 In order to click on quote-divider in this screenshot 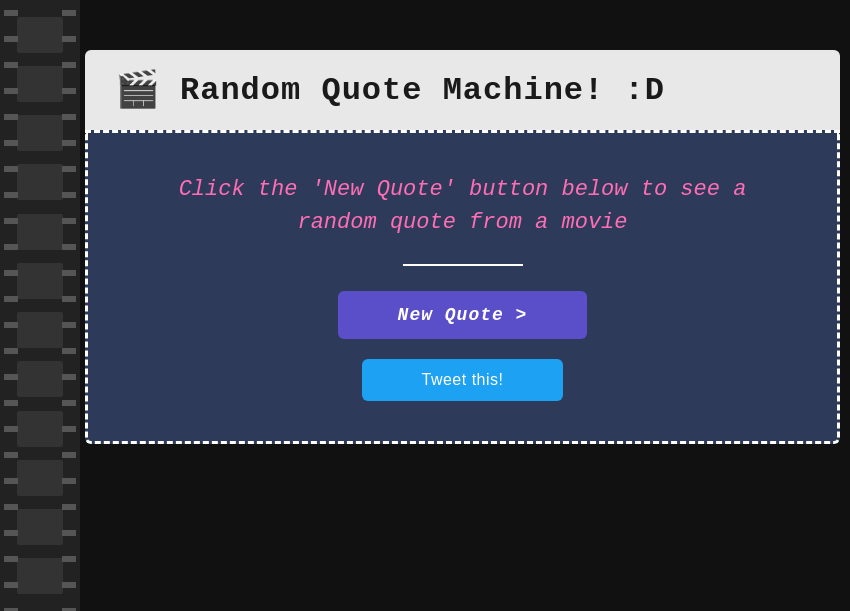, I will do `click(463, 265)`.